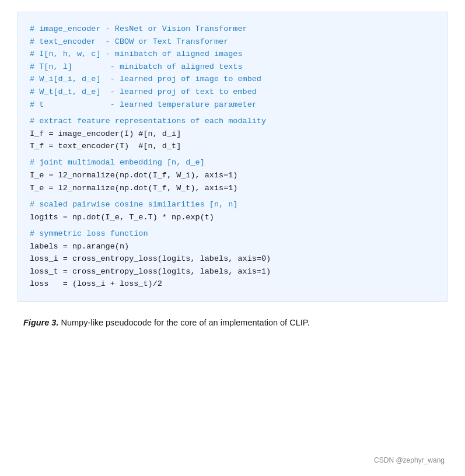  Describe the element at coordinates (41, 323) in the screenshot. I see `figure-label: Figure 3.` at that location.